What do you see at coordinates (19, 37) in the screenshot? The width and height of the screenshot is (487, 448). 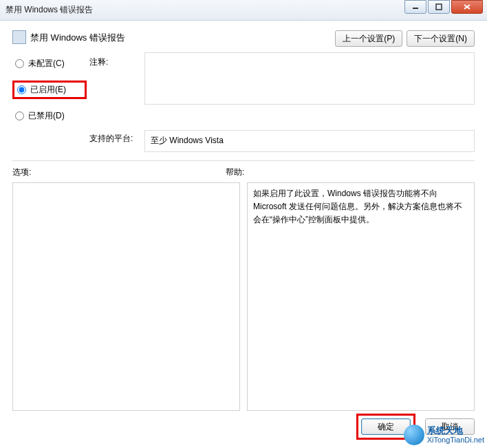 I see `policy-icon` at bounding box center [19, 37].